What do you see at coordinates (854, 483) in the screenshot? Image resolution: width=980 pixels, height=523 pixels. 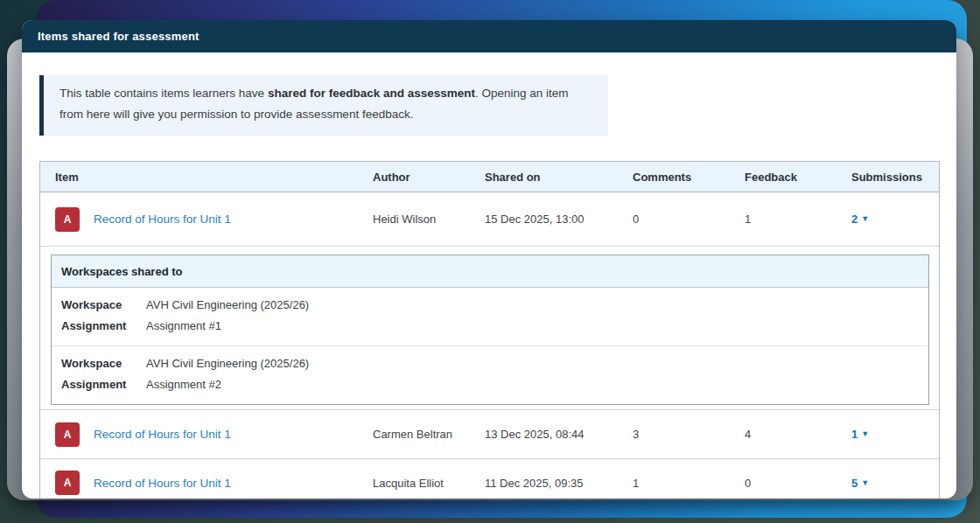 I see `submissions-count: 5` at bounding box center [854, 483].